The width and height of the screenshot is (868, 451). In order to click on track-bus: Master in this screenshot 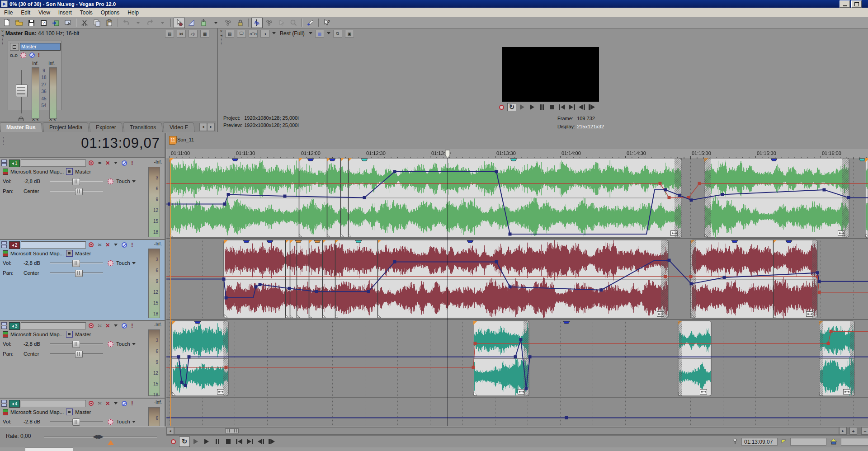, I will do `click(83, 254)`.